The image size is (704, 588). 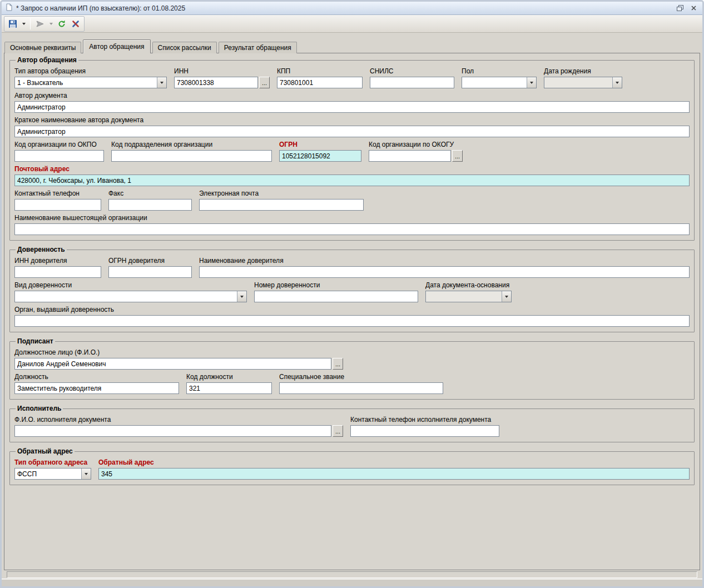 What do you see at coordinates (457, 156) in the screenshot?
I see `okogu-lookup-button: ...` at bounding box center [457, 156].